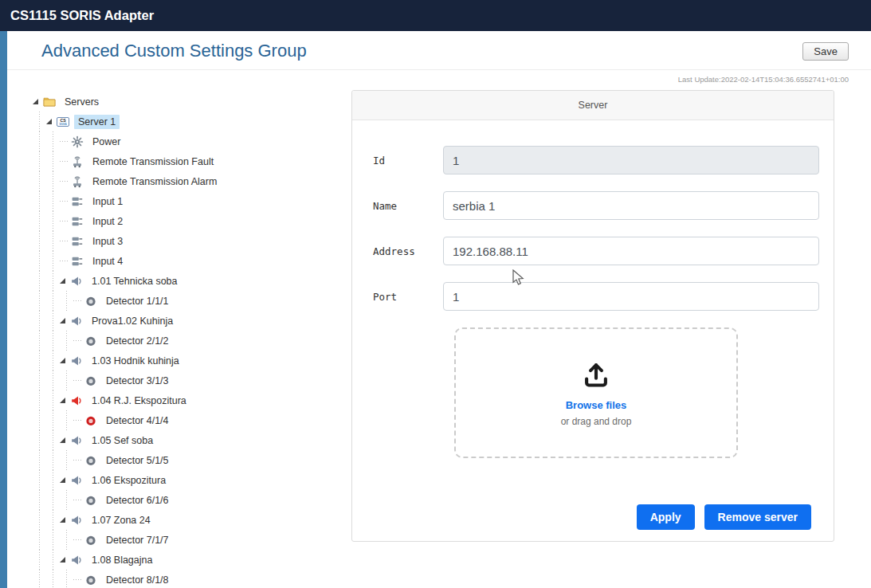 The width and height of the screenshot is (871, 588). Describe the element at coordinates (192, 221) in the screenshot. I see `tree-item: Input 2` at that location.